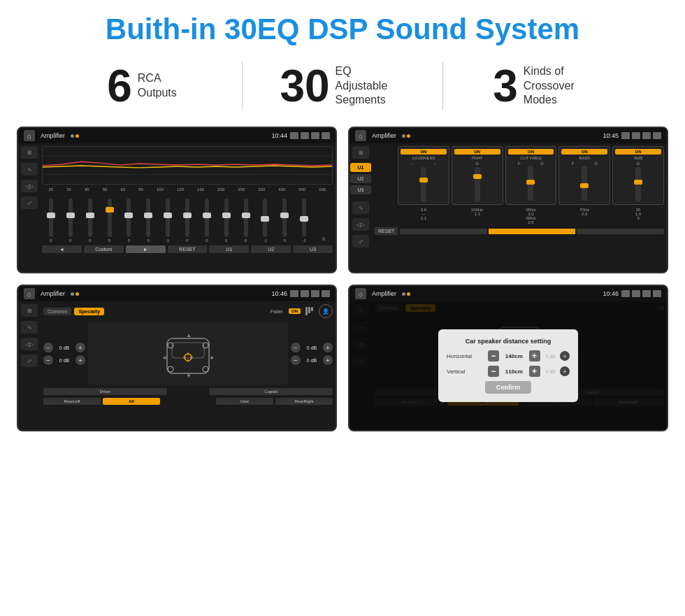 The width and height of the screenshot is (685, 616). Describe the element at coordinates (531, 152) in the screenshot. I see `cutfreq-on-badge: ON` at that location.